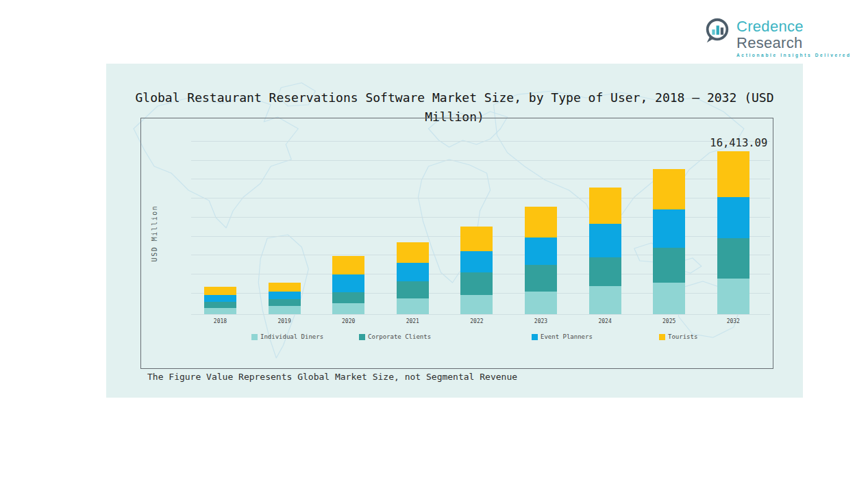 The height and width of the screenshot is (488, 868). Describe the element at coordinates (412, 278) in the screenshot. I see `bar-2021` at that location.